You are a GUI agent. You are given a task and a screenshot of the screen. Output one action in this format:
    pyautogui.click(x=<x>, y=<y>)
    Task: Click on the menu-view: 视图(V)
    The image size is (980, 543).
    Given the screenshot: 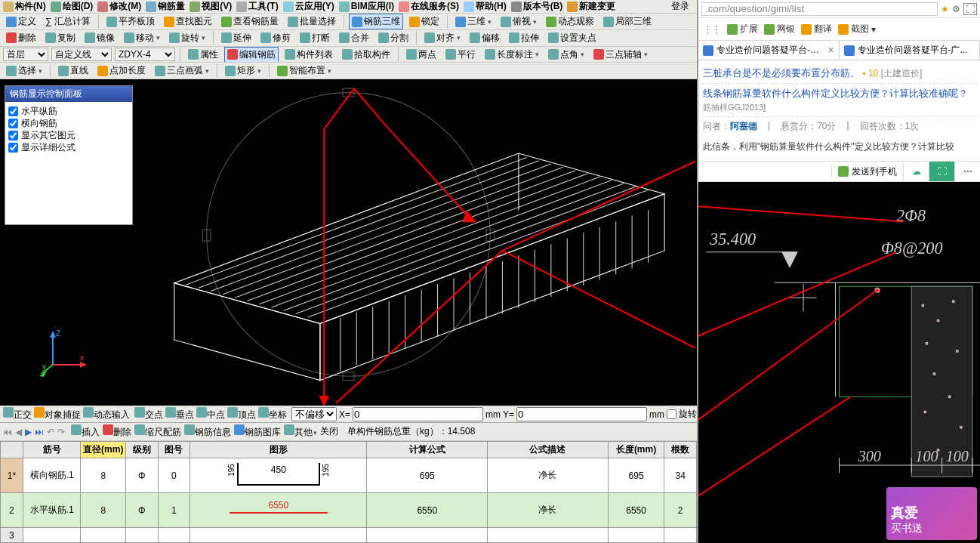 What is the action you would take?
    pyautogui.click(x=211, y=6)
    